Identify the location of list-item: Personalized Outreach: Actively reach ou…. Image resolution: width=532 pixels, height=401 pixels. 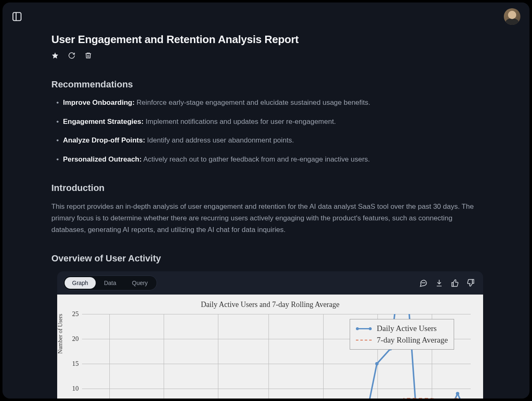
(272, 159).